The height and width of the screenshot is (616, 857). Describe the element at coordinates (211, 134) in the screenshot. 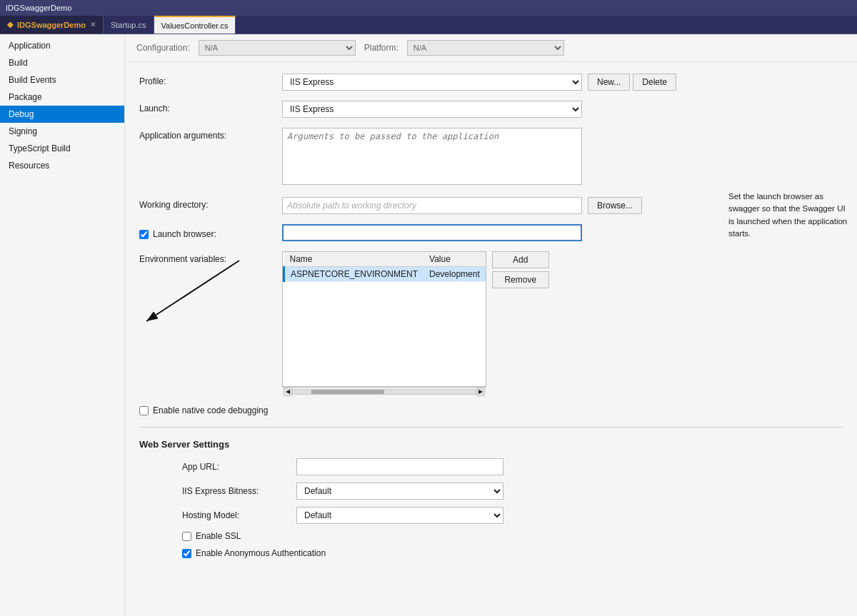

I see `app-args-label: Application arguments:` at that location.